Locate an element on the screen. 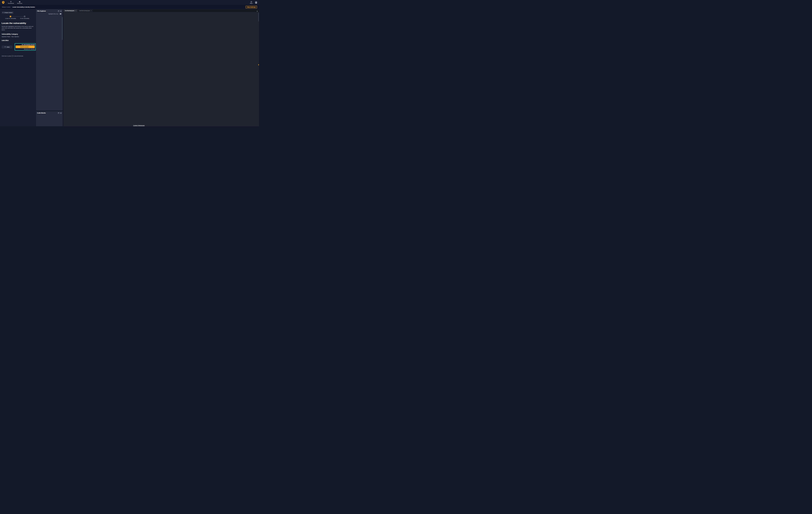 The height and width of the screenshot is (514, 812). code-blocks-list is located at coordinates (49, 115).